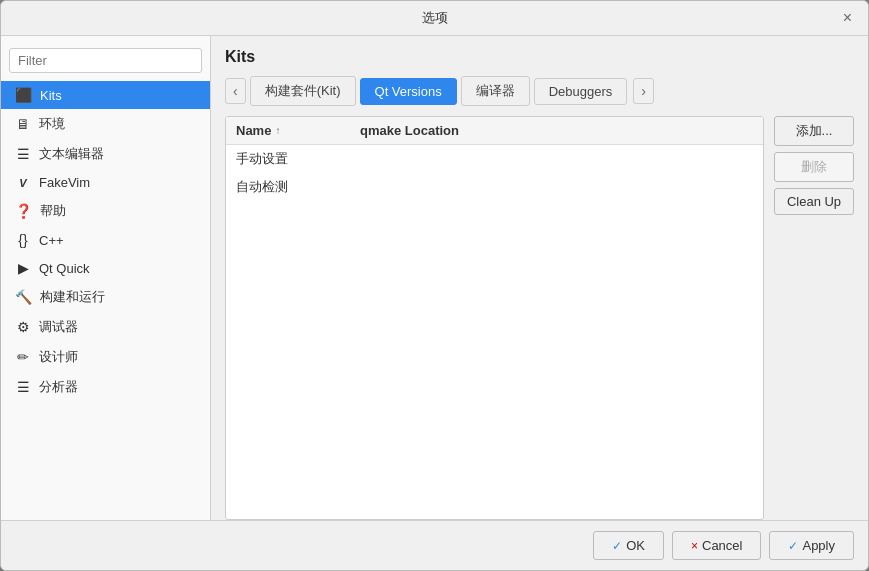  I want to click on close-button: ×, so click(848, 18).